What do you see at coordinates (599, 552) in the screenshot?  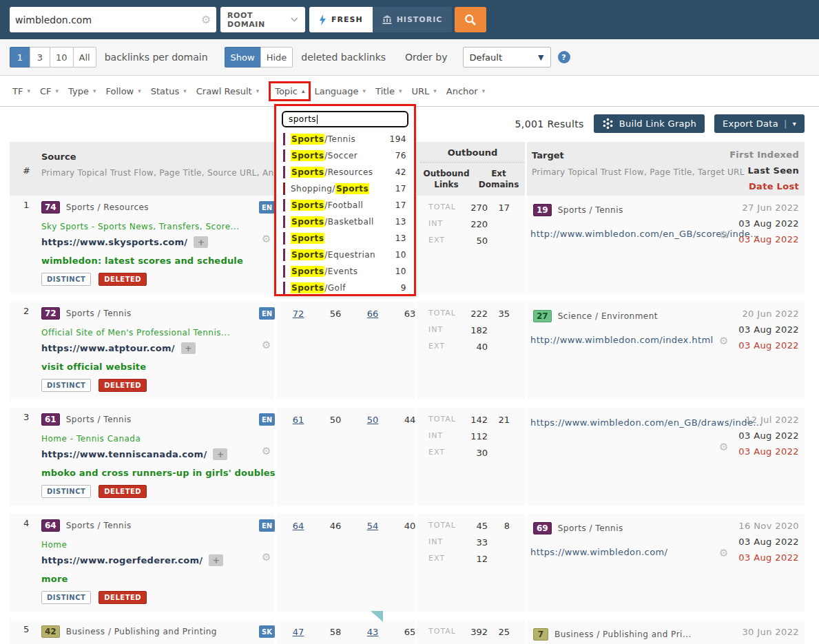 I see `target-url-link: https://www.wimbledon.com/` at bounding box center [599, 552].